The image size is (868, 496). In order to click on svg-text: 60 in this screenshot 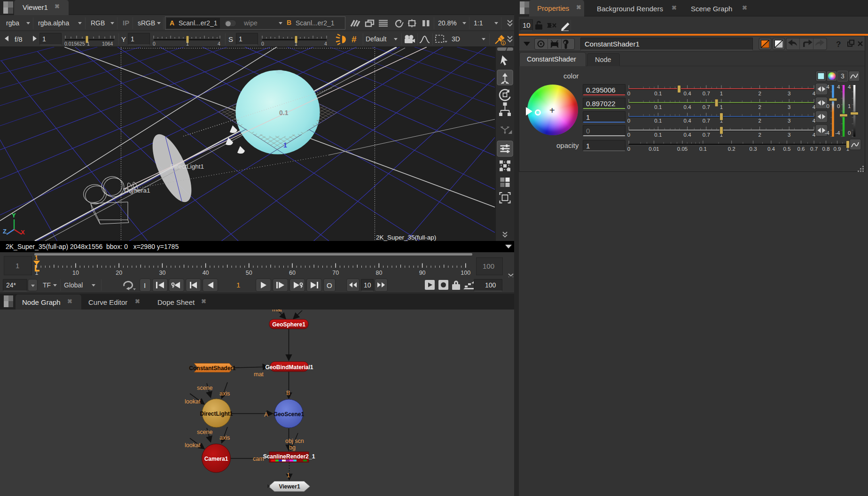, I will do `click(292, 273)`.